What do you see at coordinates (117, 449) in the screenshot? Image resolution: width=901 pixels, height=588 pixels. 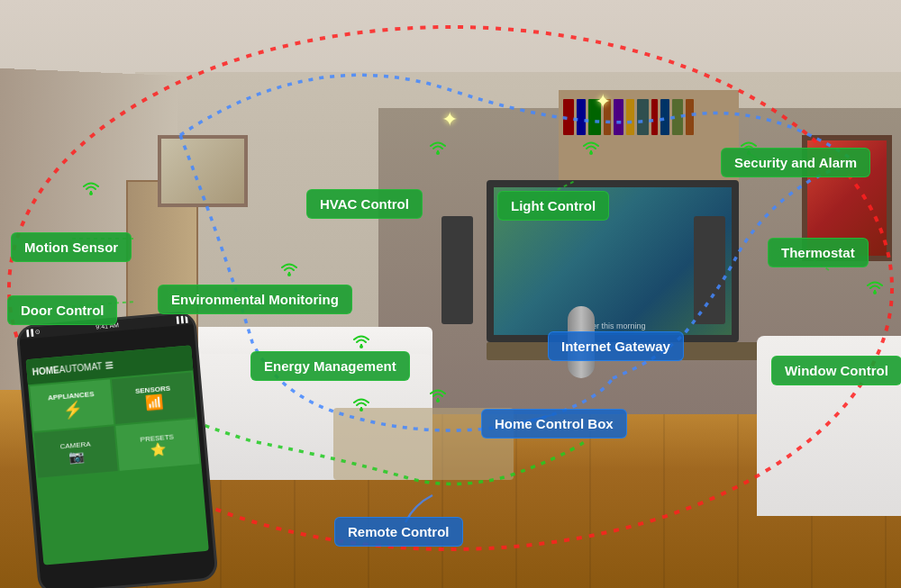 I see `smartphone: ▐▐ ⊙ 9:41 AM ▐▐▐ HOMEAUTOMAT ☰ APPLIANCE…` at bounding box center [117, 449].